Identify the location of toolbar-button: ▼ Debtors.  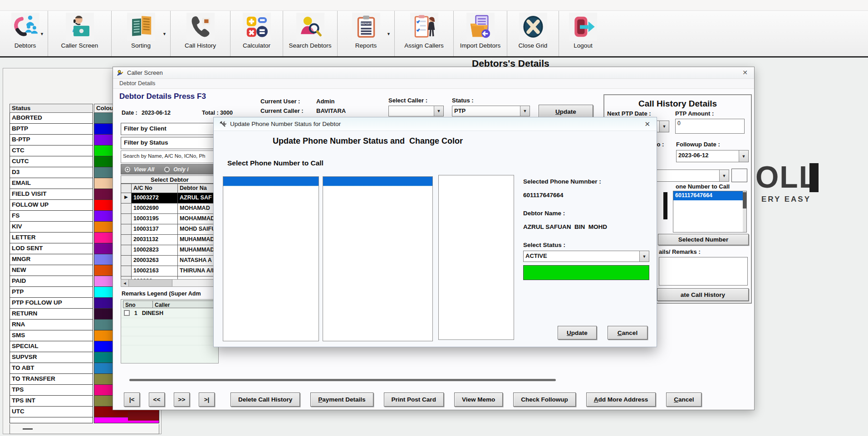
(25, 34).